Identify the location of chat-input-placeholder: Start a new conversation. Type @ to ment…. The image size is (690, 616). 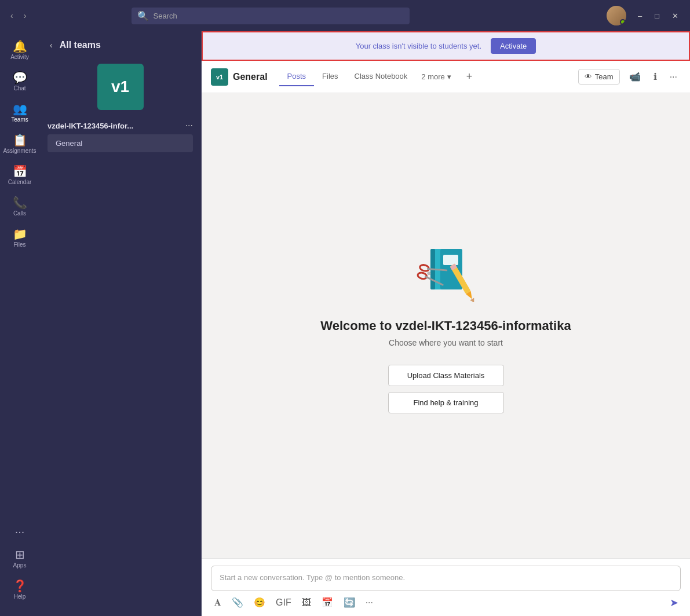
(312, 578).